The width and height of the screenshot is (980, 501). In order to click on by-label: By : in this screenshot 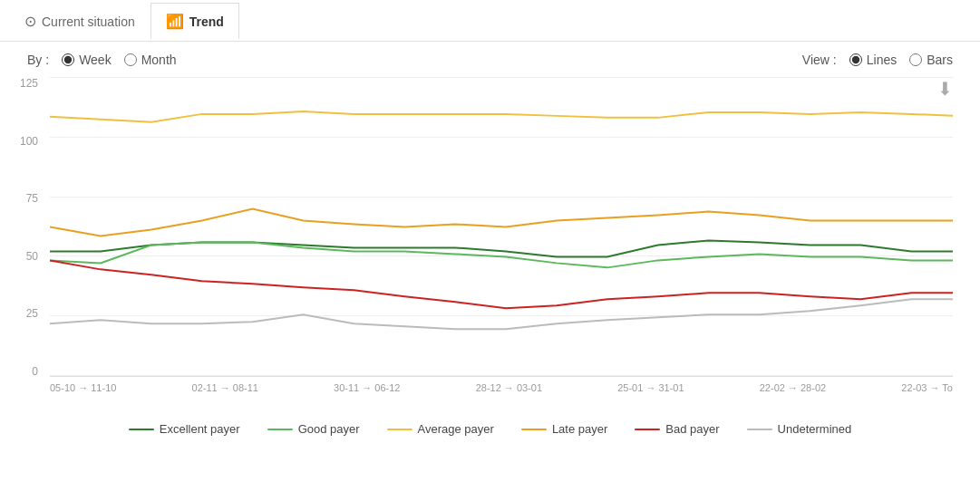, I will do `click(38, 60)`.